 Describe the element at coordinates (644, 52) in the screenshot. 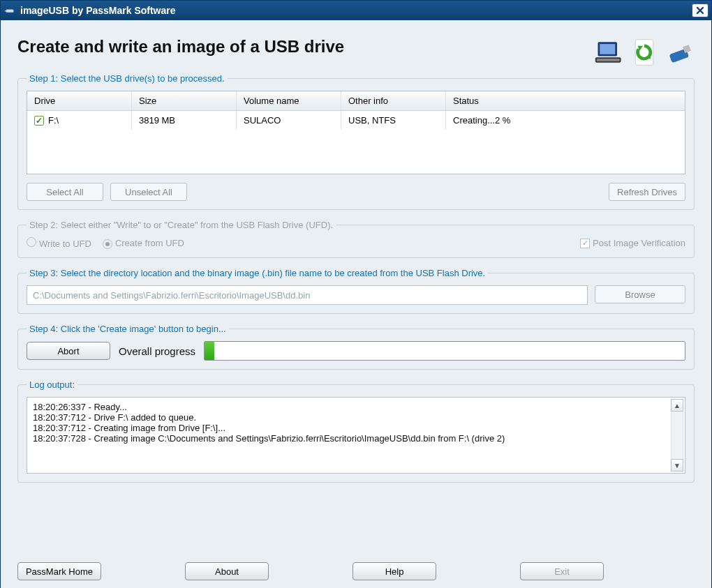

I see `refresh-document-icon` at that location.